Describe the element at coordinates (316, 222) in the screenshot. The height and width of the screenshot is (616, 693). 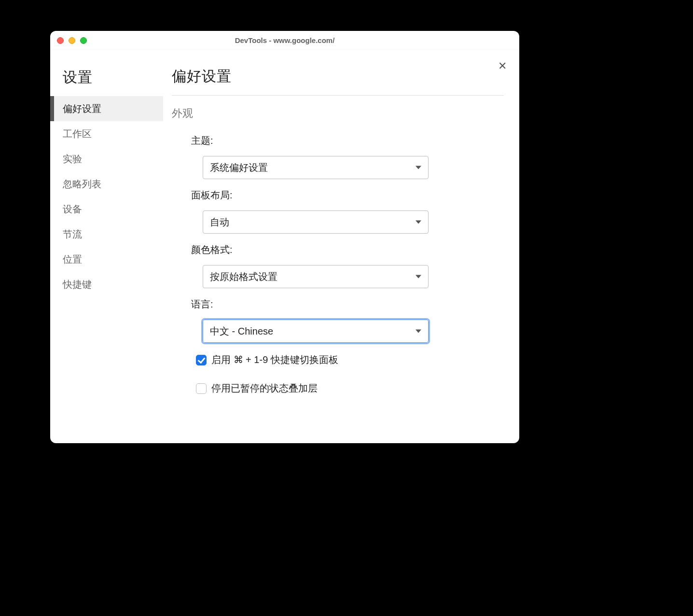
I see `panel-layout-select: 自动` at that location.